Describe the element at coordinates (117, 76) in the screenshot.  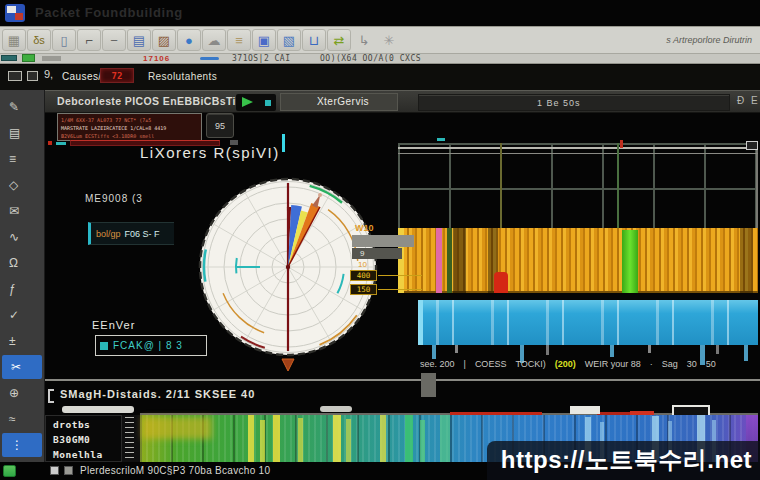
I see `led-display: 72` at that location.